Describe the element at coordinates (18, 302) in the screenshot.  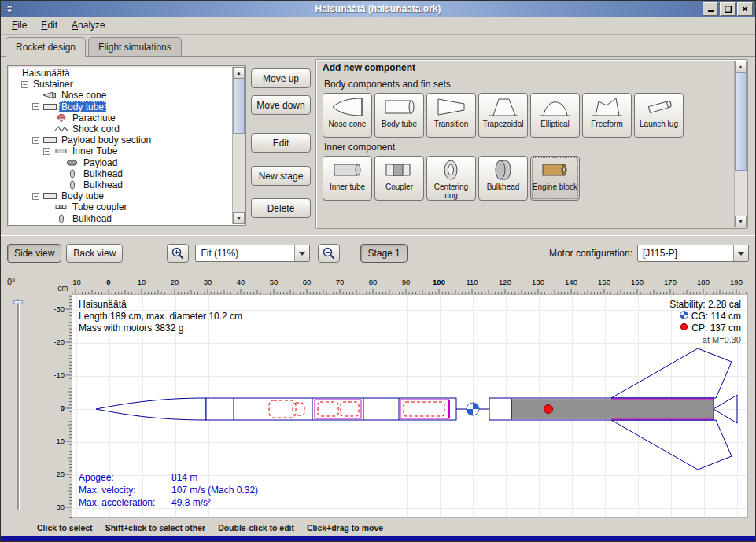
I see `slider-thumb` at that location.